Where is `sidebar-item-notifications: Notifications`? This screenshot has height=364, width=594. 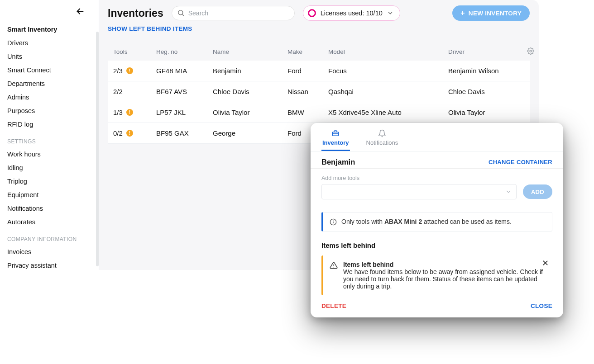 sidebar-item-notifications: Notifications is located at coordinates (49, 208).